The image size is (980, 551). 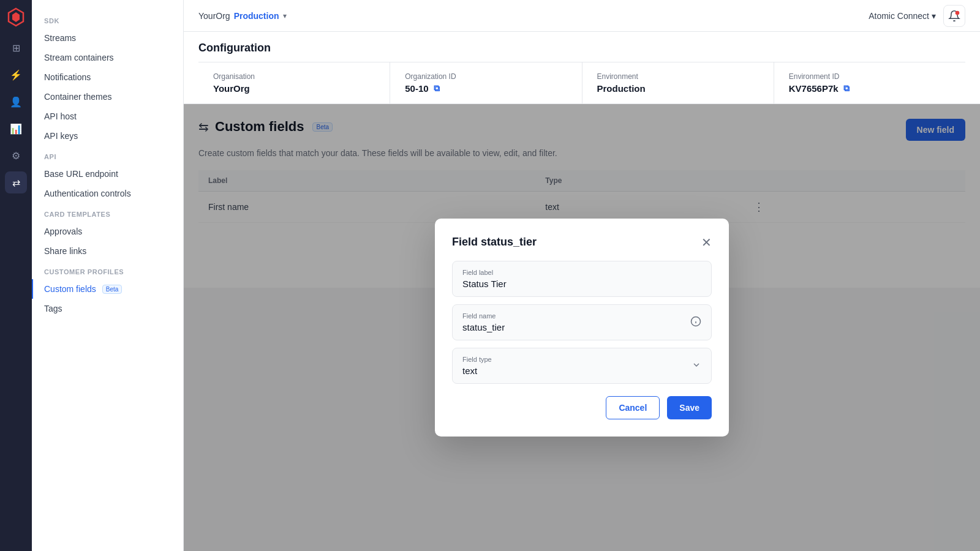 What do you see at coordinates (870, 77) in the screenshot?
I see `env-id-config-label: Environment ID` at bounding box center [870, 77].